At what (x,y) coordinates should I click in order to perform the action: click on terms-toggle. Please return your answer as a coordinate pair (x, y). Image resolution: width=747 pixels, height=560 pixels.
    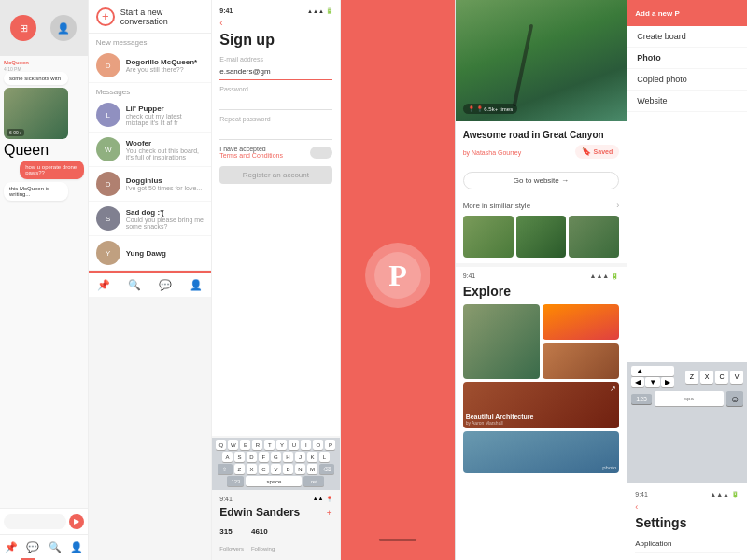
    Looking at the image, I should click on (321, 153).